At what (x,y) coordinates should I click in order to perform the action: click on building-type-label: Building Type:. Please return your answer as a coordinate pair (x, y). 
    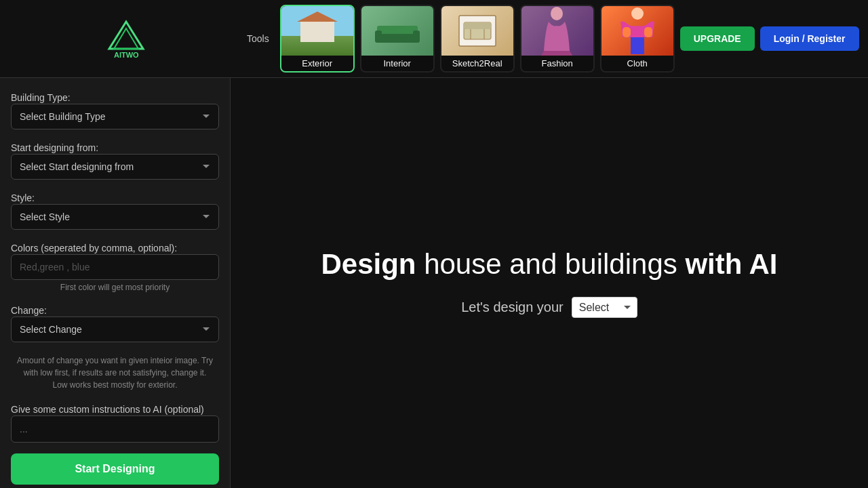
    Looking at the image, I should click on (41, 98).